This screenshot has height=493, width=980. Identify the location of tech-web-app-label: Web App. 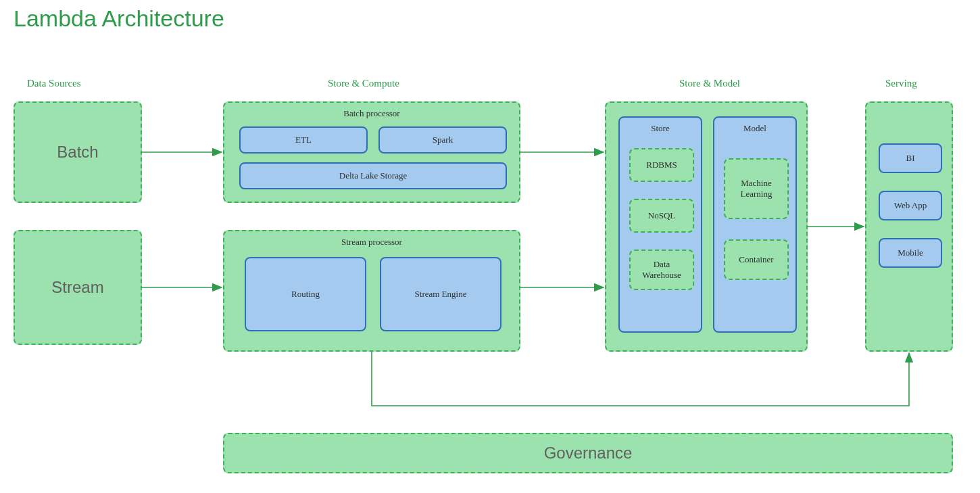
(910, 206).